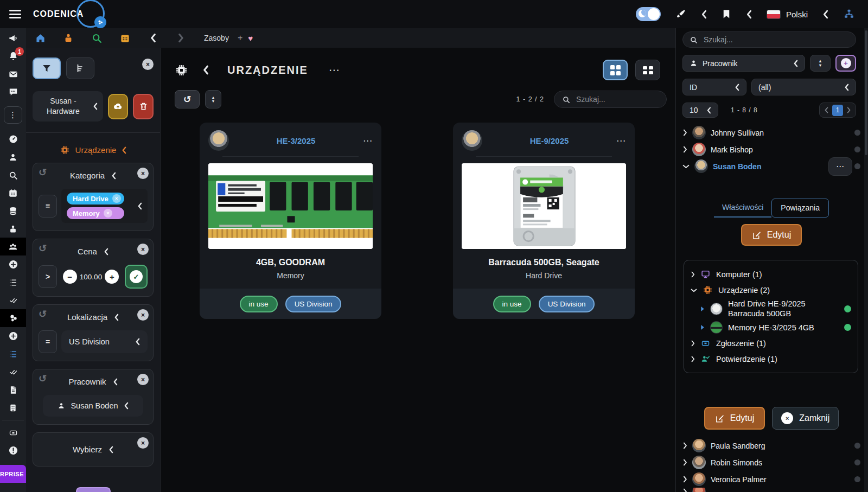 This screenshot has width=868, height=492. Describe the element at coordinates (849, 14) in the screenshot. I see `sitemap-icon` at that location.